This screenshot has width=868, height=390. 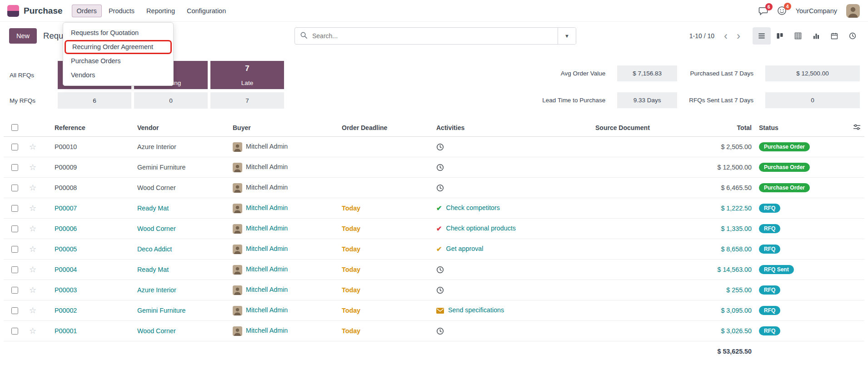 I want to click on vendor-cell: Gemini Furniture, so click(x=181, y=167).